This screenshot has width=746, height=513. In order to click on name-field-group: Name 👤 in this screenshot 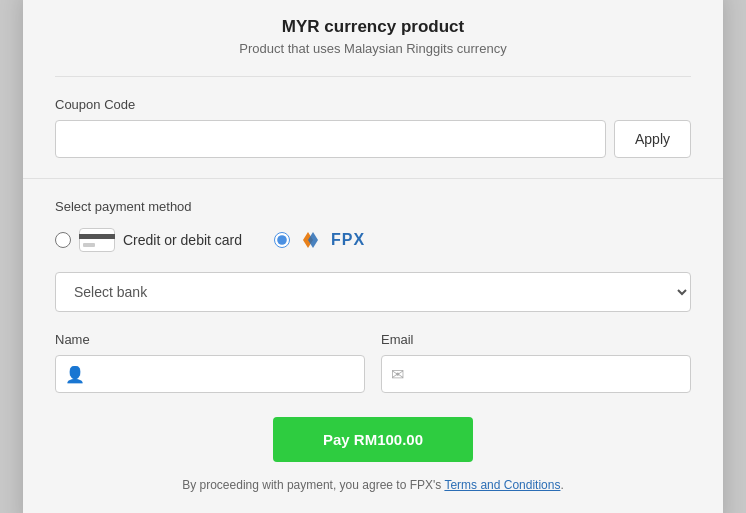, I will do `click(210, 362)`.